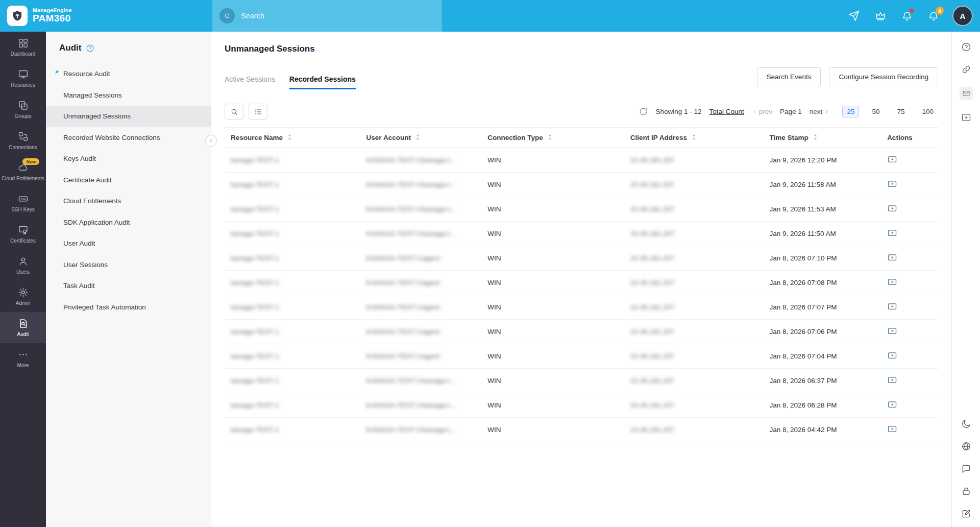 The height and width of the screenshot is (527, 980). What do you see at coordinates (129, 201) in the screenshot?
I see `sidebar-item-cloud-entitlements: Cloud Entitlements` at bounding box center [129, 201].